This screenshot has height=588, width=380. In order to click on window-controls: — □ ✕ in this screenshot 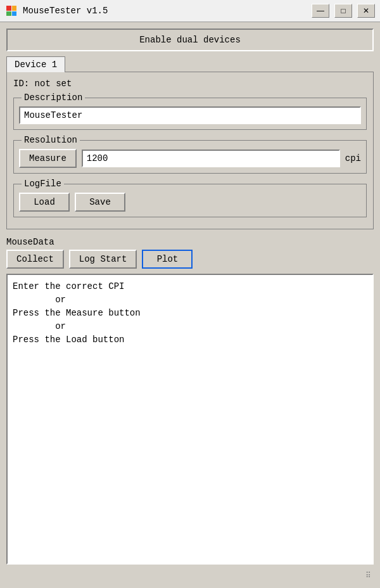, I will do `click(343, 11)`.